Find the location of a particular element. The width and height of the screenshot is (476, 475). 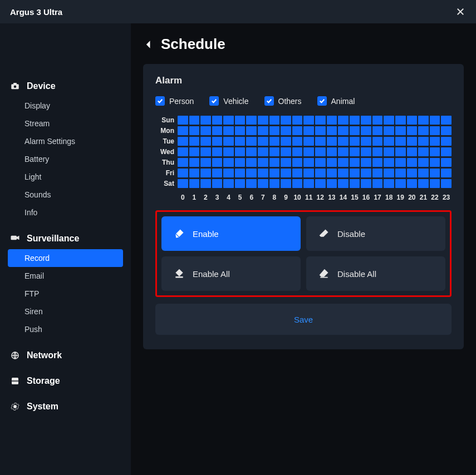

sidebar-item-record: Record is located at coordinates (66, 258).